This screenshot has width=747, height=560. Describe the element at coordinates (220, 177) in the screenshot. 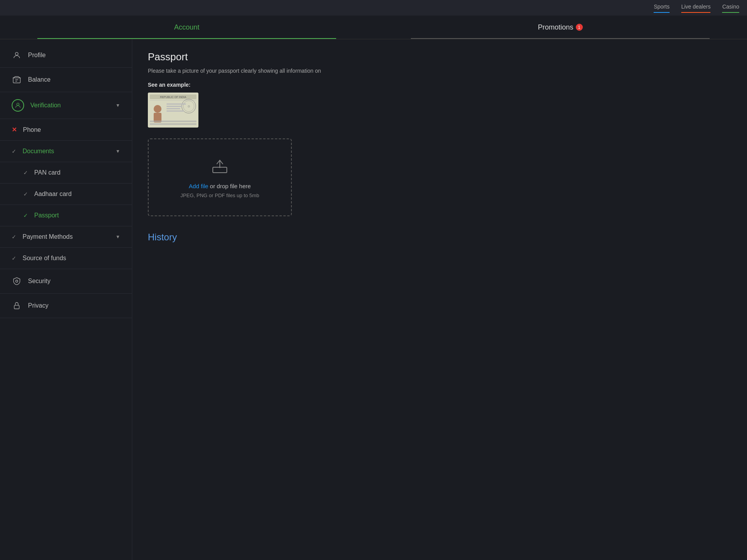

I see `file-upload-area: Add file or drop file here JPEG, PNG or …` at that location.